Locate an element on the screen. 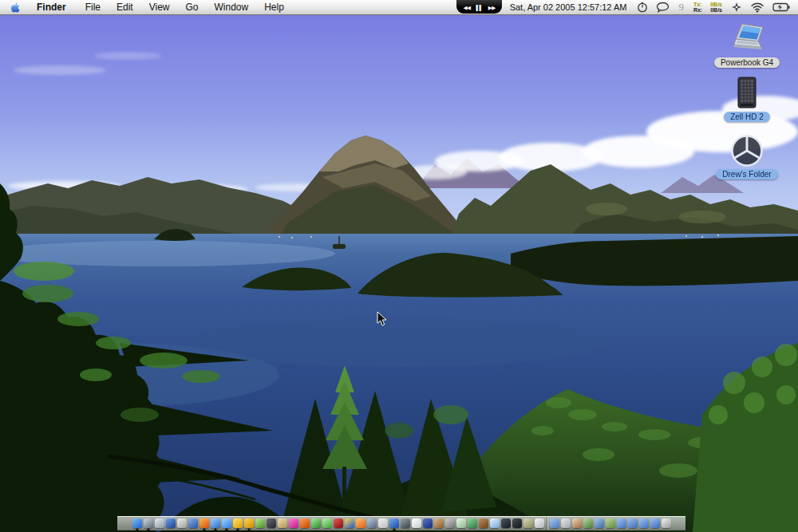 The width and height of the screenshot is (798, 532). dock-item-yellow-orb-2-icon is located at coordinates (249, 523).